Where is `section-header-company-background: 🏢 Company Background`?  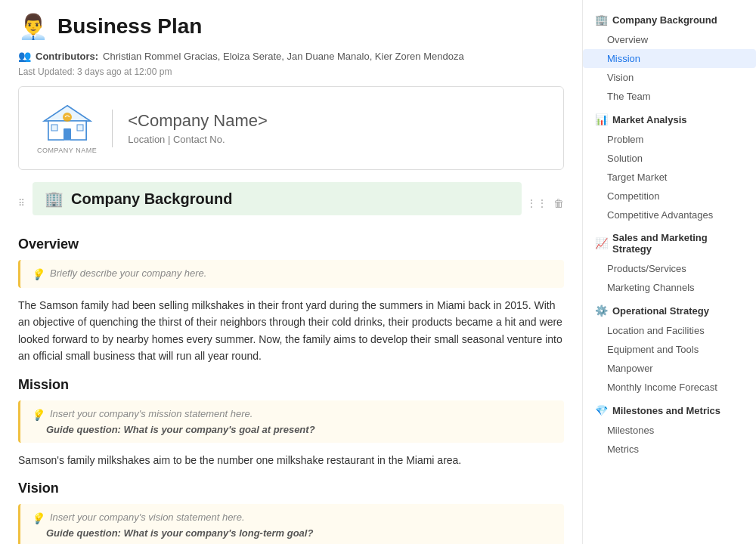
section-header-company-background: 🏢 Company Background is located at coordinates (277, 199).